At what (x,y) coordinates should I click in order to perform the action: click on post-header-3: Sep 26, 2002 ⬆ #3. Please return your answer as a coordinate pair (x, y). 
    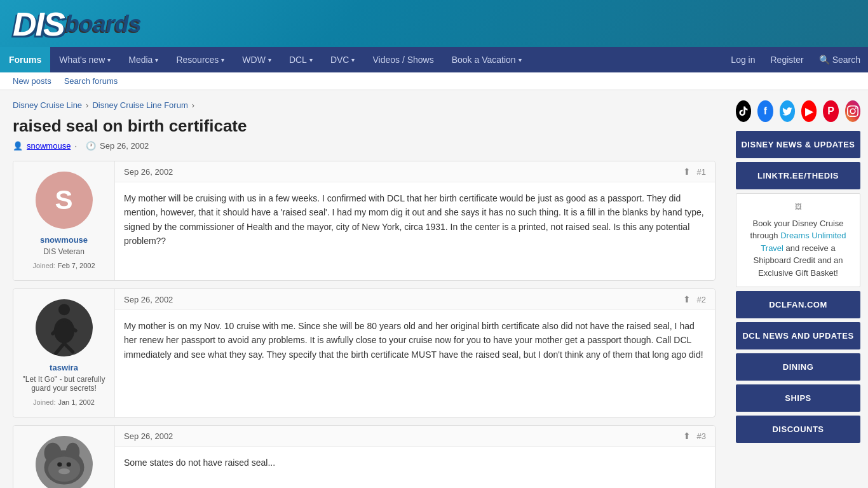
    Looking at the image, I should click on (415, 436).